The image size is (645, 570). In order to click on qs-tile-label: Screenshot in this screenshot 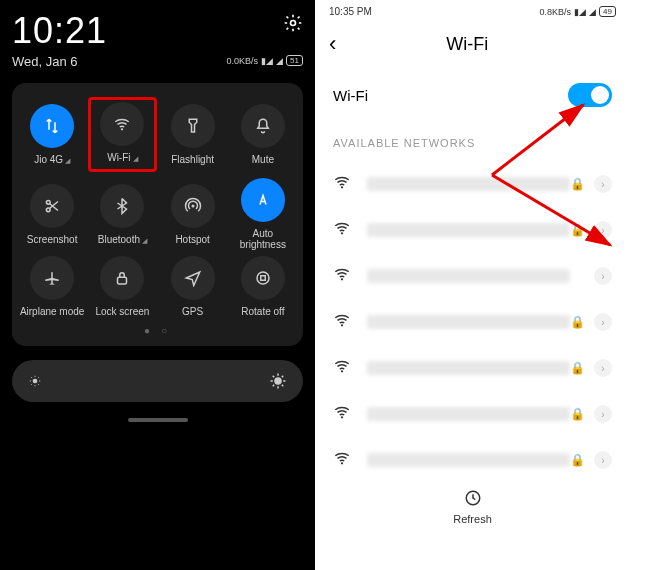, I will do `click(52, 240)`.